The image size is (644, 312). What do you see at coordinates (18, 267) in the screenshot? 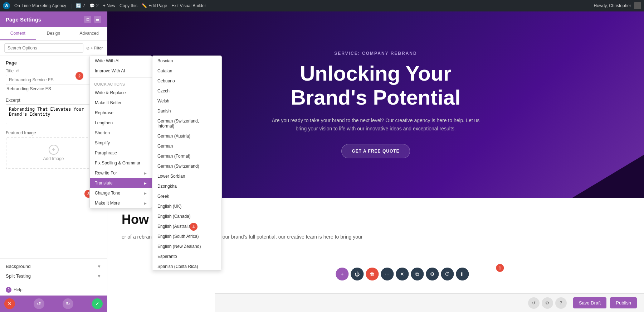
I see `background-label: Background` at bounding box center [18, 267].